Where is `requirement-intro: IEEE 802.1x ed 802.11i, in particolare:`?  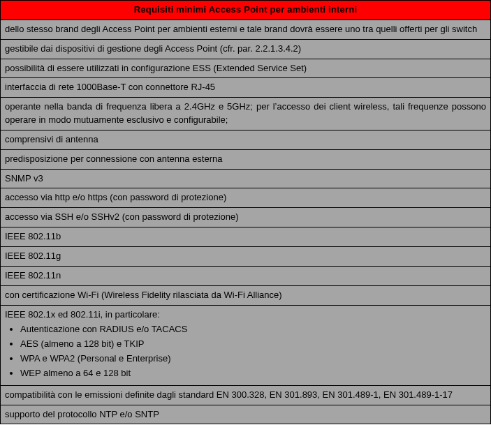
requirement-intro: IEEE 802.1x ed 802.11i, in particolare: is located at coordinates (246, 315).